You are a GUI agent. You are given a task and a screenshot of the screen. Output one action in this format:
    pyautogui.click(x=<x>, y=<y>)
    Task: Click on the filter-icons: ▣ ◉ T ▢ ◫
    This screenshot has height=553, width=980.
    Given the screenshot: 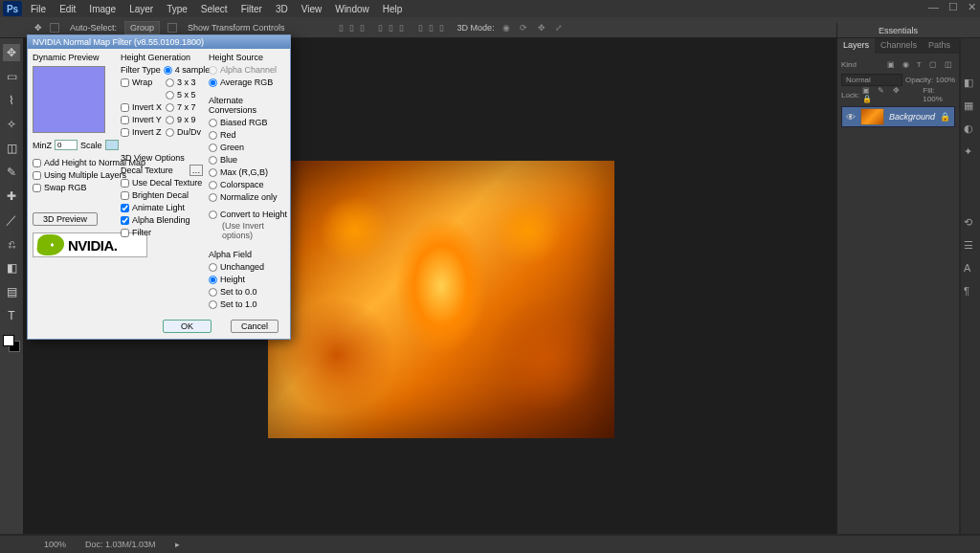 What is the action you would take?
    pyautogui.click(x=922, y=65)
    